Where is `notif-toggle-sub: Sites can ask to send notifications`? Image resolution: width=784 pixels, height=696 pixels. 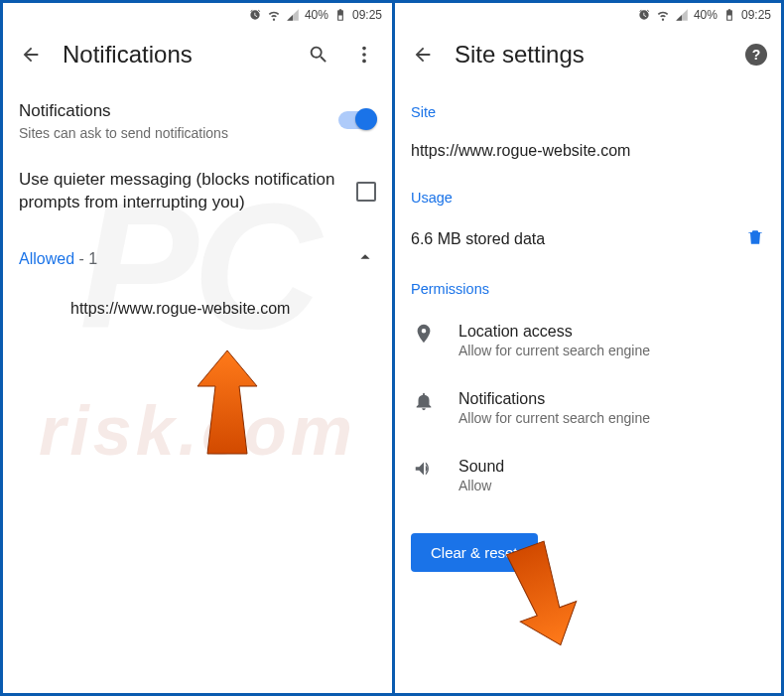
notif-toggle-sub: Sites can ask to send notifications is located at coordinates (171, 133).